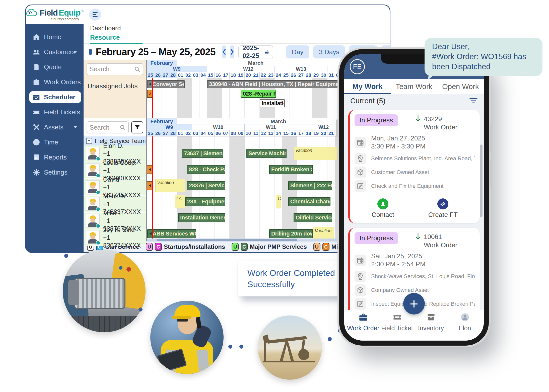 The image size is (549, 392). Describe the element at coordinates (271, 127) in the screenshot. I see `week-label: W11` at that location.